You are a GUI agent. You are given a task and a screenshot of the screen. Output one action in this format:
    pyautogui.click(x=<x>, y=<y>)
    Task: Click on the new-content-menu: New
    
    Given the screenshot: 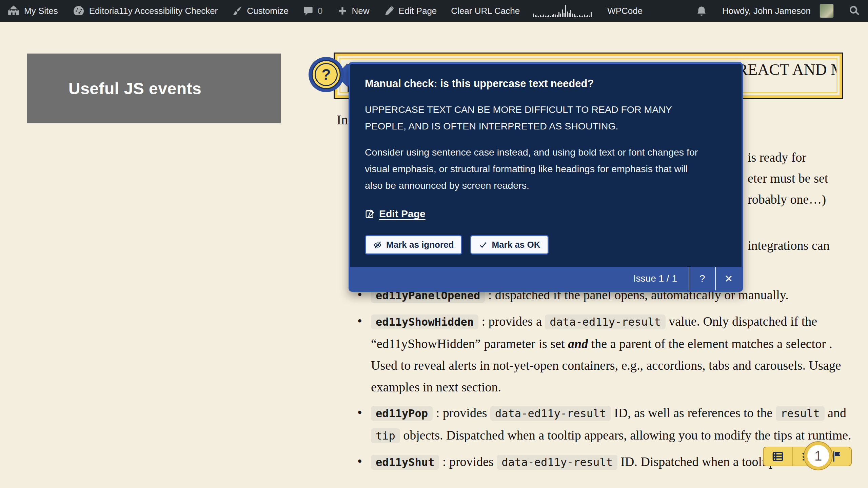 What is the action you would take?
    pyautogui.click(x=353, y=11)
    